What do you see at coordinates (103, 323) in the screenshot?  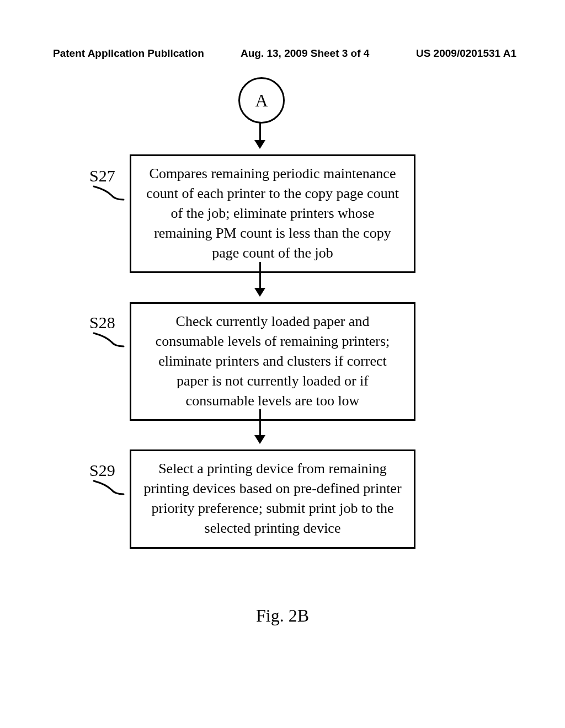 I see `step-id-s28: S28` at bounding box center [103, 323].